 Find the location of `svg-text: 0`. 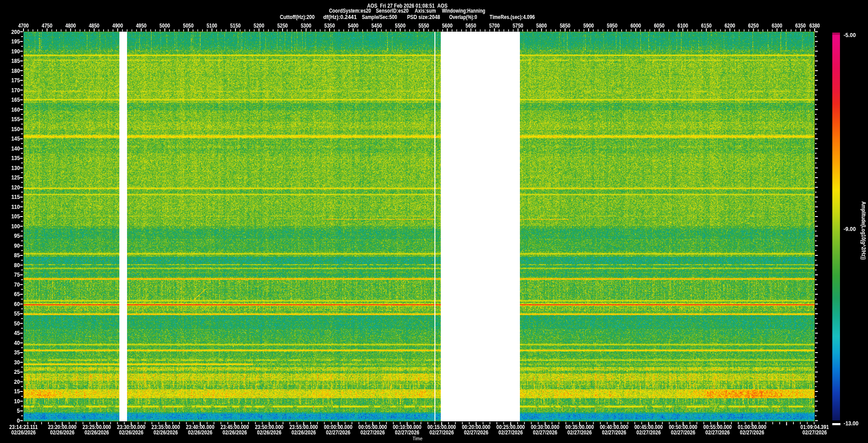

svg-text: 0 is located at coordinates (18, 421).